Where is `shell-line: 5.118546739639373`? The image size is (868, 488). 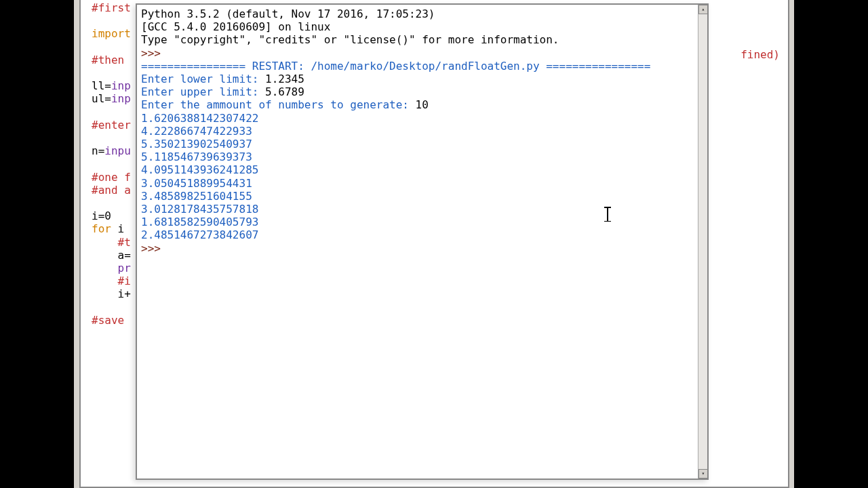 shell-line: 5.118546739639373 is located at coordinates (418, 157).